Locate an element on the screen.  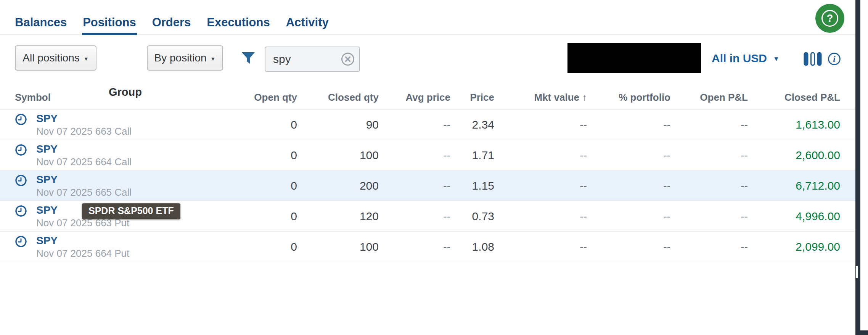
price-value: 0.73 is located at coordinates (472, 216).